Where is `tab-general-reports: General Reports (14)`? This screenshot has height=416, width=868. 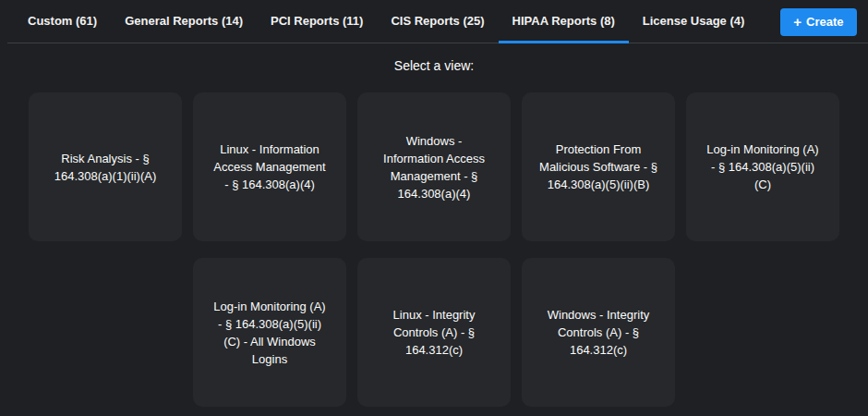
tab-general-reports: General Reports (14) is located at coordinates (184, 22).